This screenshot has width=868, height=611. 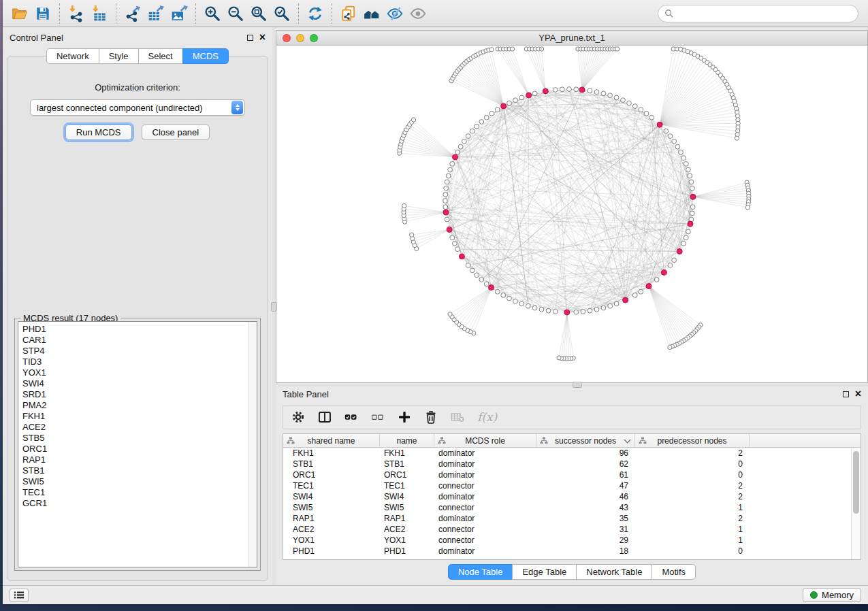 I want to click on list-item: ORC1, so click(x=140, y=449).